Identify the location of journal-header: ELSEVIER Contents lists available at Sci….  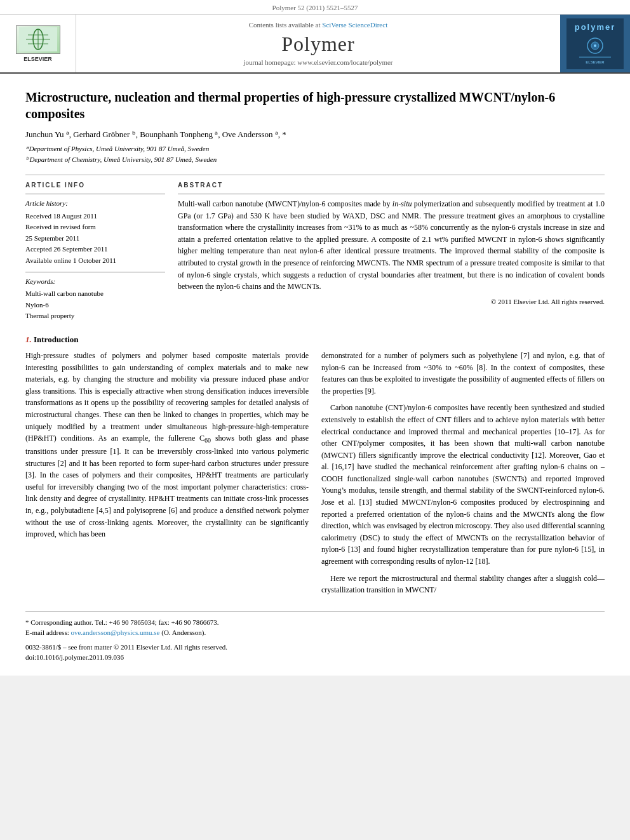
(315, 44).